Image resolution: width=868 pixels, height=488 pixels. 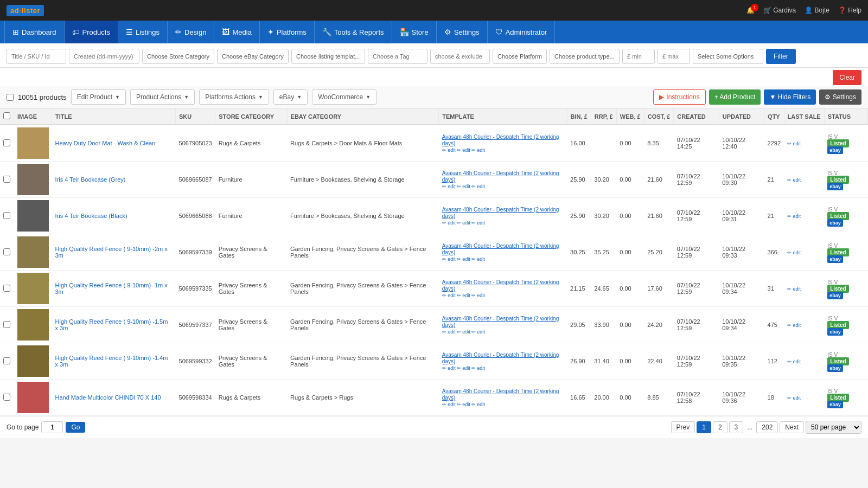 What do you see at coordinates (398, 56) in the screenshot?
I see `tag-filter` at bounding box center [398, 56].